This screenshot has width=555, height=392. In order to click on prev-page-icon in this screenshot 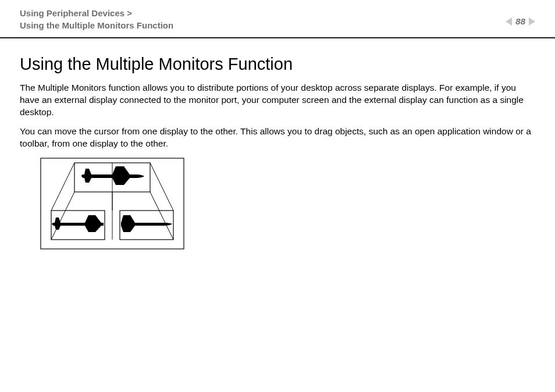, I will do `click(508, 22)`.